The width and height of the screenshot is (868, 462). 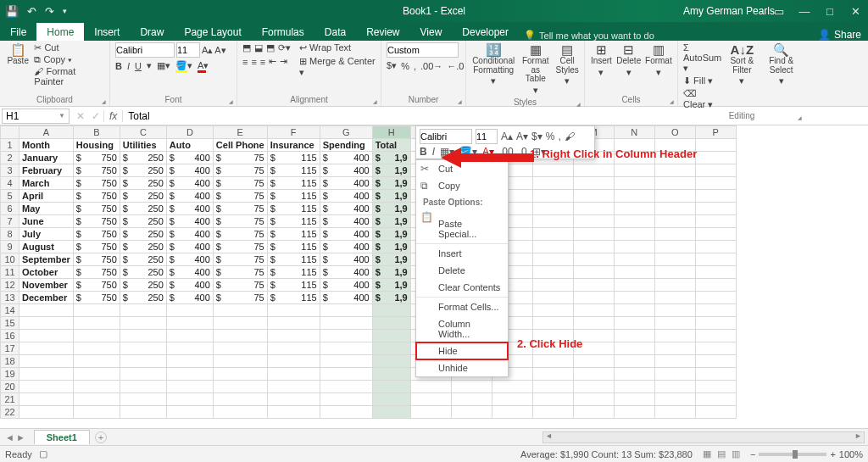 What do you see at coordinates (10, 310) in the screenshot?
I see `row-header-14: 14` at bounding box center [10, 310].